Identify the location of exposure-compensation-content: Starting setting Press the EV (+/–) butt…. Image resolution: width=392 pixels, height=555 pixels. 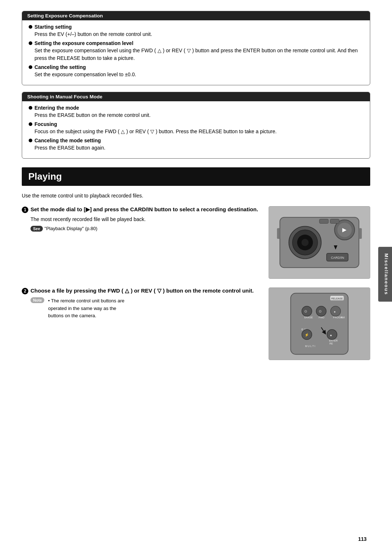
(196, 51).